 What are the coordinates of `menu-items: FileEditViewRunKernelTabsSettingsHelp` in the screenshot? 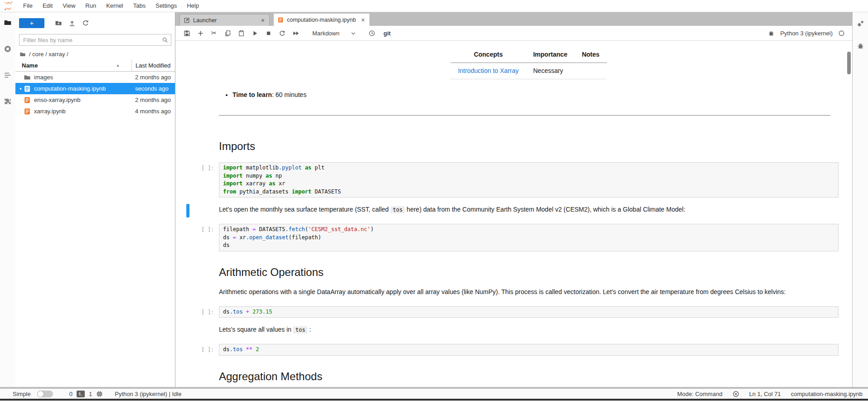 It's located at (111, 6).